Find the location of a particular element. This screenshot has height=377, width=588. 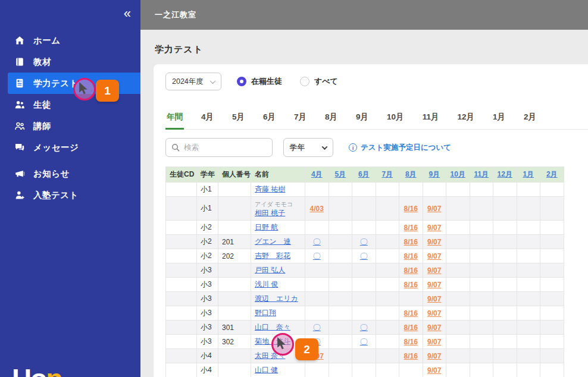

month-column-header: 1月 is located at coordinates (528, 175).